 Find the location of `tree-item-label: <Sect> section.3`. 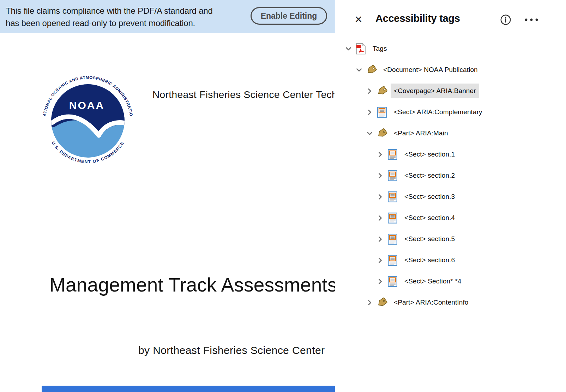

tree-item-label: <Sect> section.3 is located at coordinates (430, 197).